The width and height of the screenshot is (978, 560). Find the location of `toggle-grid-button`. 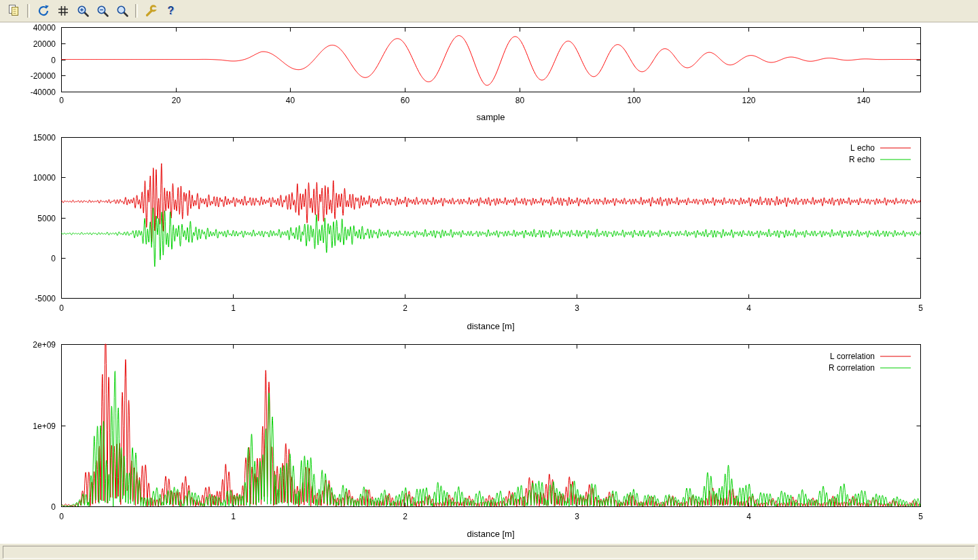

toggle-grid-button is located at coordinates (62, 11).